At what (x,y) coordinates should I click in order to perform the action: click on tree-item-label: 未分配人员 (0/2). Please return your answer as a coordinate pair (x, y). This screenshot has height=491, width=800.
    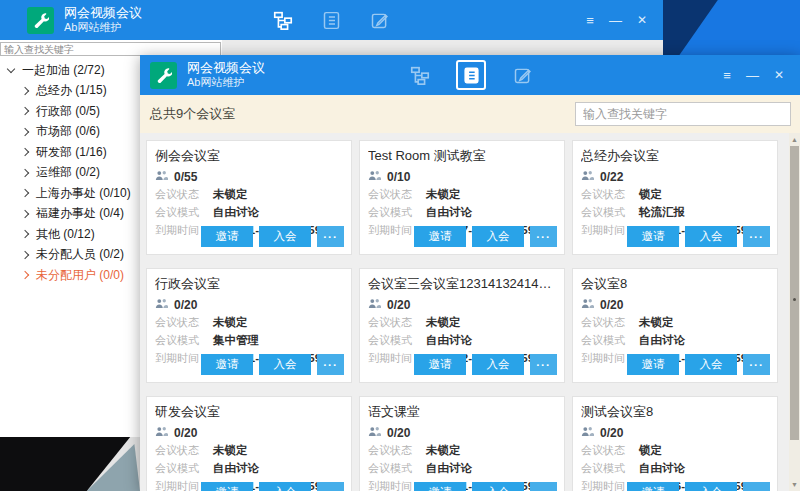
    Looking at the image, I should click on (80, 254).